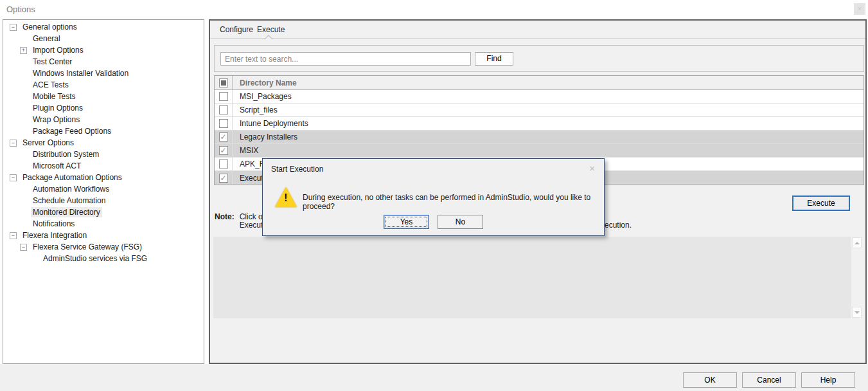 Image resolution: width=868 pixels, height=391 pixels. What do you see at coordinates (769, 380) in the screenshot?
I see `cancel-button: Cancel` at bounding box center [769, 380].